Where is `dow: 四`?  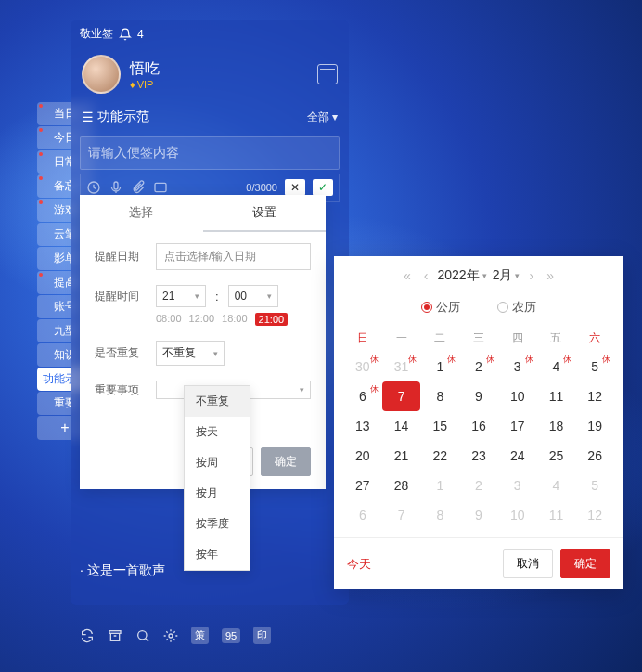
dow: 四 is located at coordinates (518, 338).